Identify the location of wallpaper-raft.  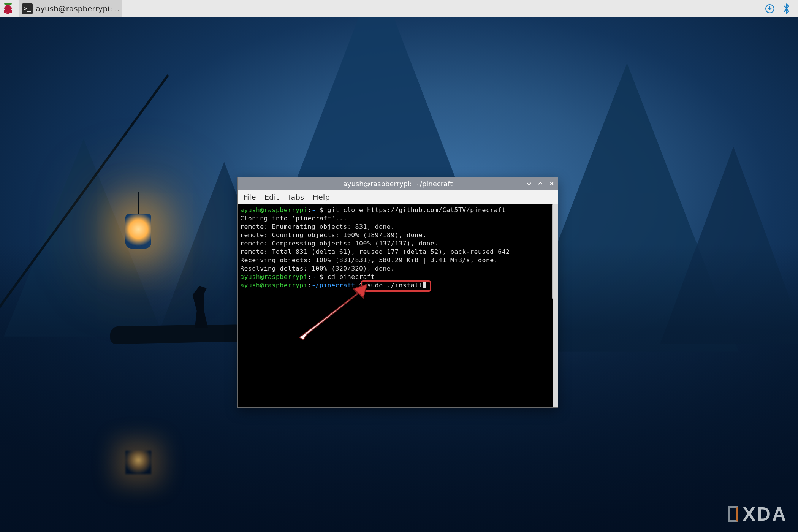
(179, 334).